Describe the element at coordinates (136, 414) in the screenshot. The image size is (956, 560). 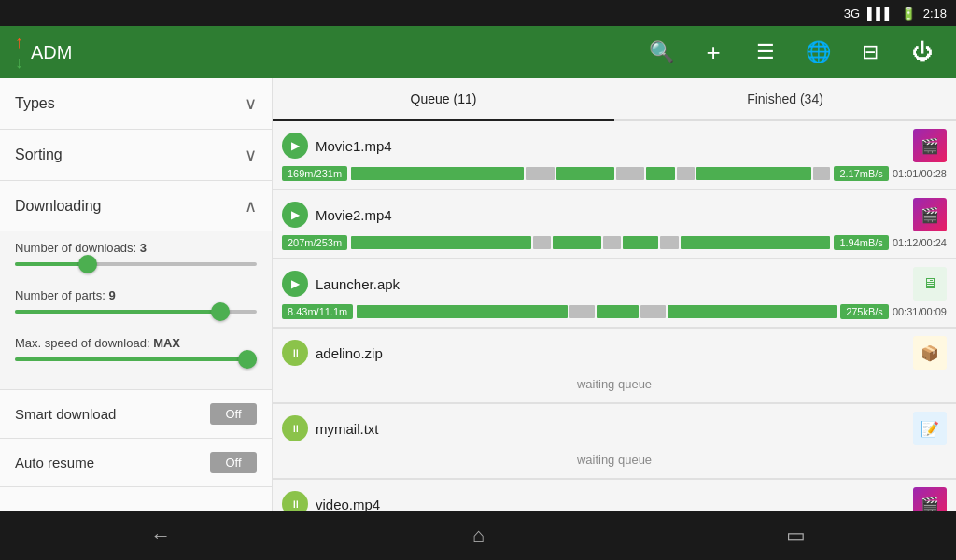
I see `smart-download-row: Smart download Off` at that location.